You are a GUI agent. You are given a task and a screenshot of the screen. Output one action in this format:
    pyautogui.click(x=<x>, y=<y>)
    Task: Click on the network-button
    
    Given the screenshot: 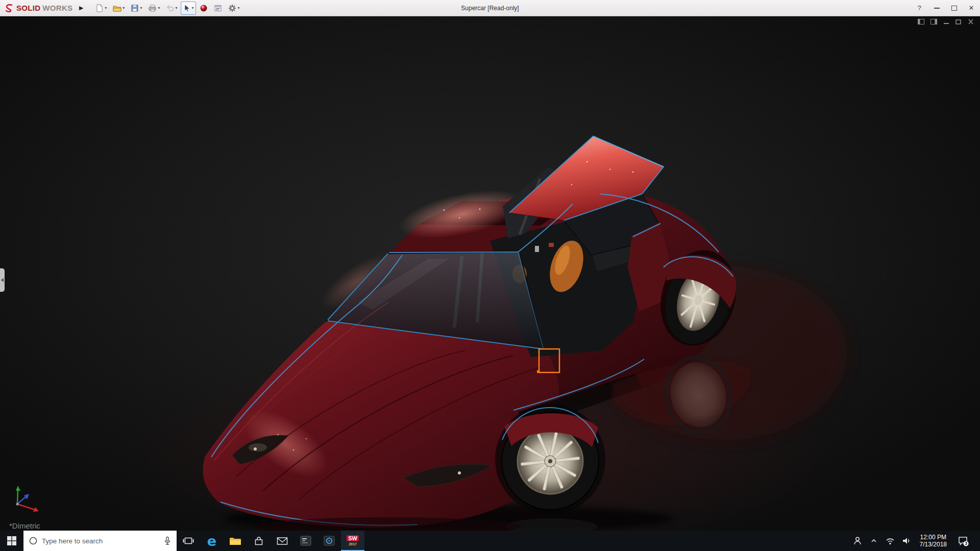 What is the action you would take?
    pyautogui.click(x=890, y=541)
    